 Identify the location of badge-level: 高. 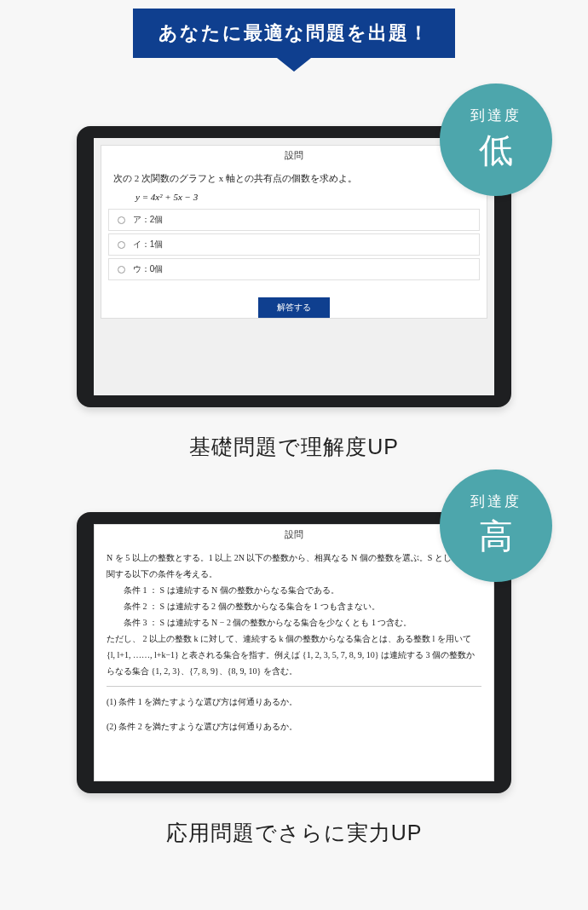
(496, 537).